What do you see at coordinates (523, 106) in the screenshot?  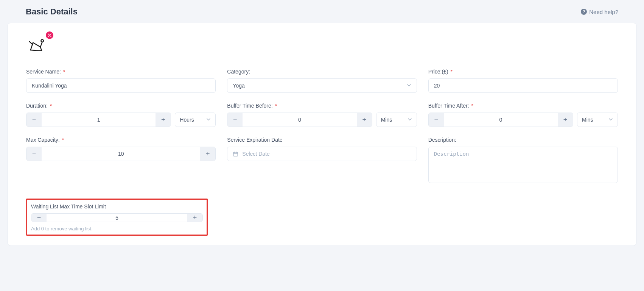 I see `buffer-after-label: Buffer Time After: *` at bounding box center [523, 106].